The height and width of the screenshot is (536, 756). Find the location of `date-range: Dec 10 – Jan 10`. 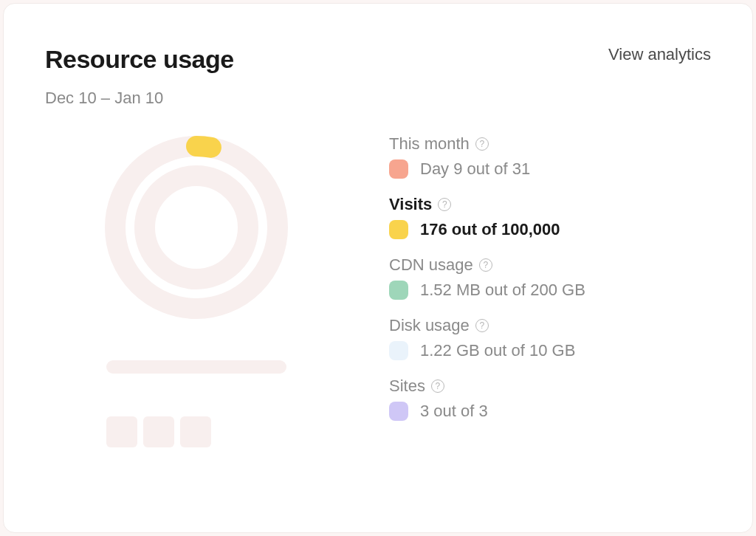

date-range: Dec 10 – Jan 10 is located at coordinates (378, 98).